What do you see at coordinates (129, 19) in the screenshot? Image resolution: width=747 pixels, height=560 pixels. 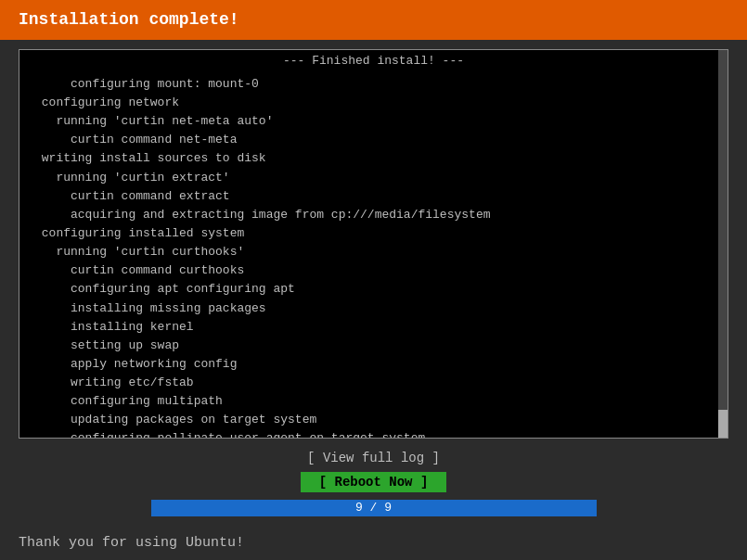 I see `header-title: Installation complete!` at bounding box center [129, 19].